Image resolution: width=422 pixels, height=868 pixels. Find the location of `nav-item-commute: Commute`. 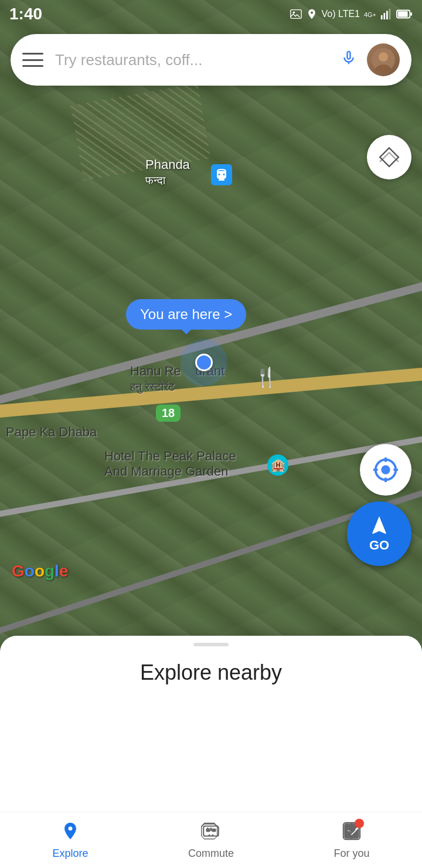

nav-item-commute: Commute is located at coordinates (211, 840).